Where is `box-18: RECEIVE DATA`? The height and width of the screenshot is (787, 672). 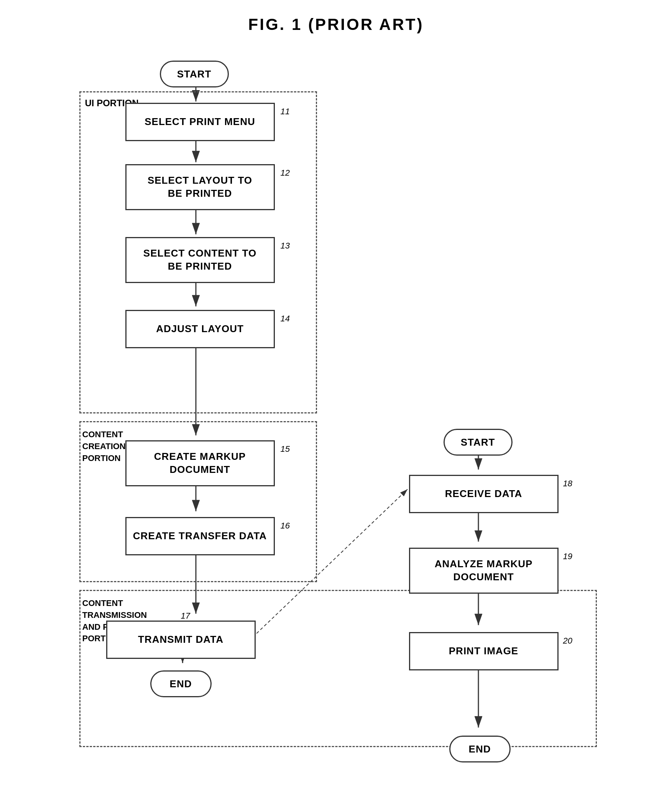
box-18: RECEIVE DATA is located at coordinates (484, 494).